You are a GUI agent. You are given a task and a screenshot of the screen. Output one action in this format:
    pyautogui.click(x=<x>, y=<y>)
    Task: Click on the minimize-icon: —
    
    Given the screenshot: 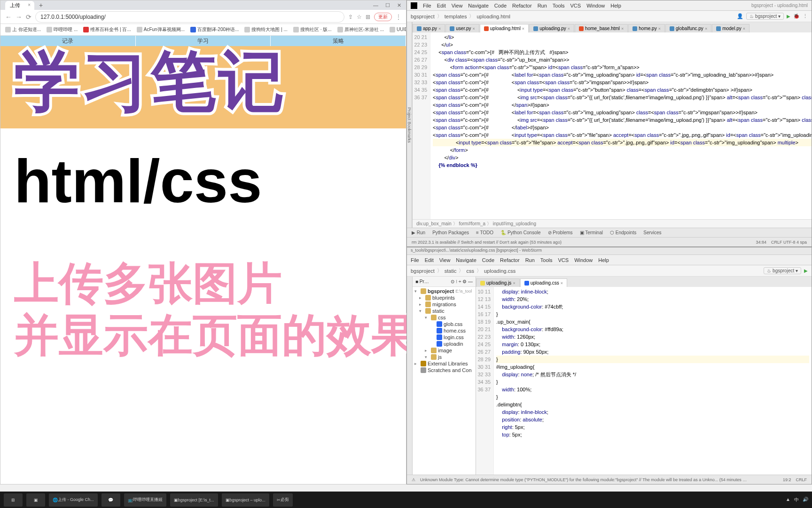 What is the action you would take?
    pyautogui.click(x=376, y=6)
    